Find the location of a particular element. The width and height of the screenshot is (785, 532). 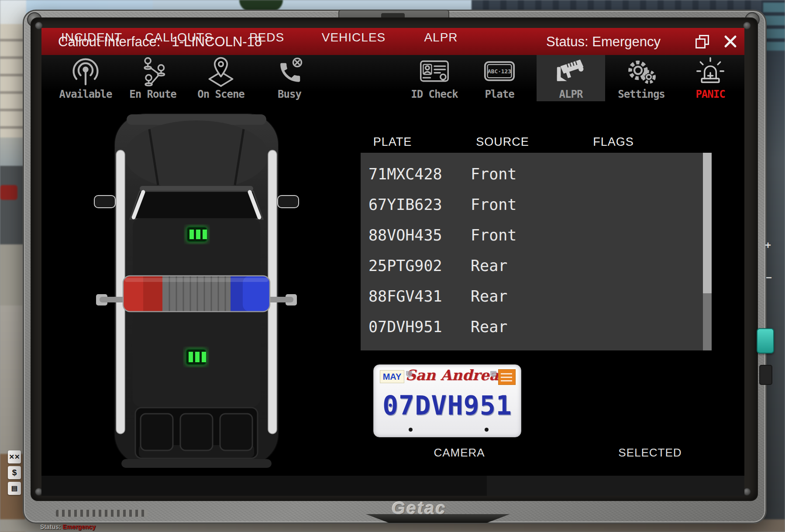

plate-button: ABC·123 Plate is located at coordinates (499, 78).